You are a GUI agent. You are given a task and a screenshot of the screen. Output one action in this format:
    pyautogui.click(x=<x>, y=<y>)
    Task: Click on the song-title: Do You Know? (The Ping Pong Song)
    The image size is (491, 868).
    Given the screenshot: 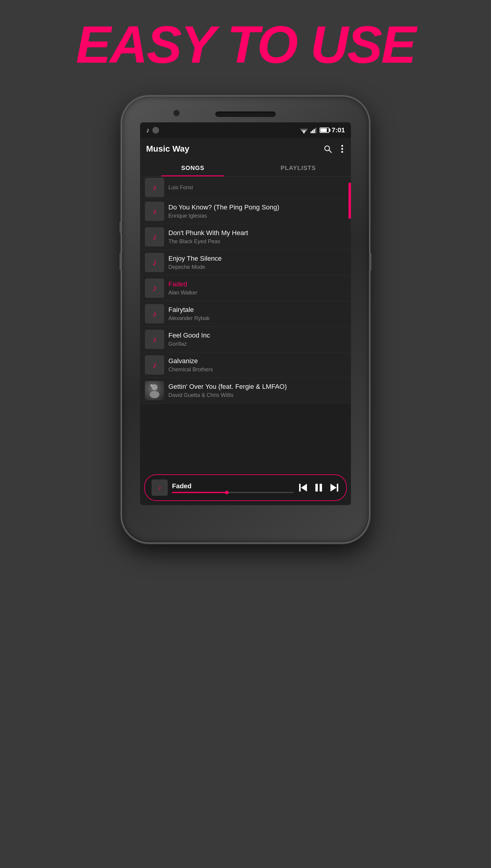 What is the action you would take?
    pyautogui.click(x=257, y=207)
    